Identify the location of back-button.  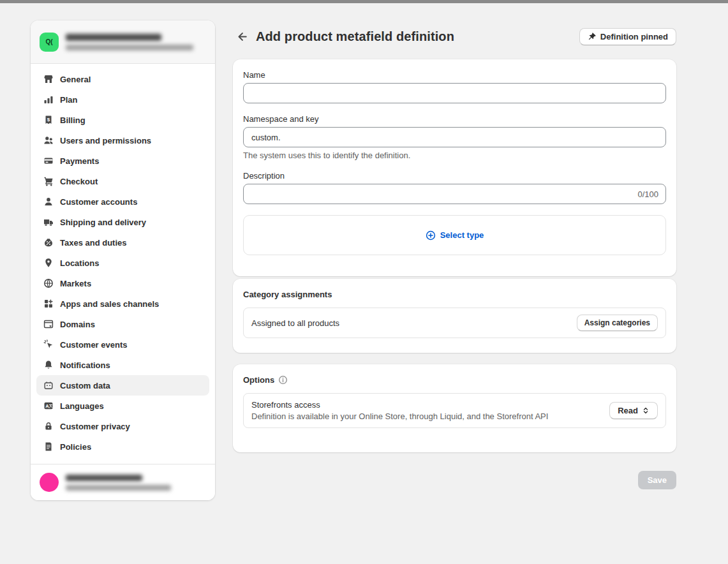
(242, 36).